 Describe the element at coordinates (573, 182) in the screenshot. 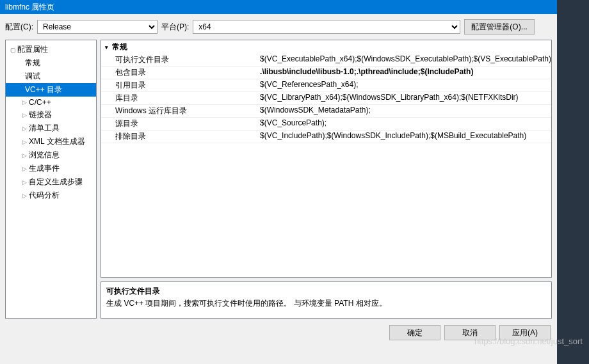

I see `background-strip` at that location.